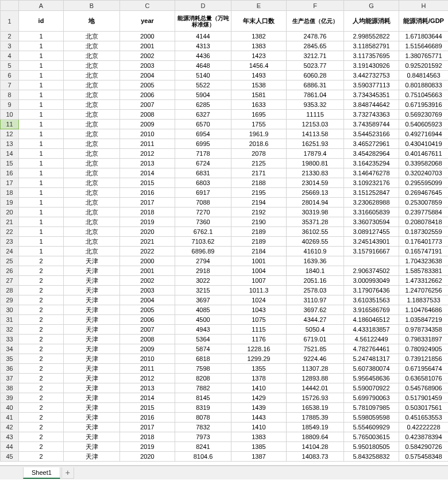  I want to click on cell: 2017, so click(148, 428).